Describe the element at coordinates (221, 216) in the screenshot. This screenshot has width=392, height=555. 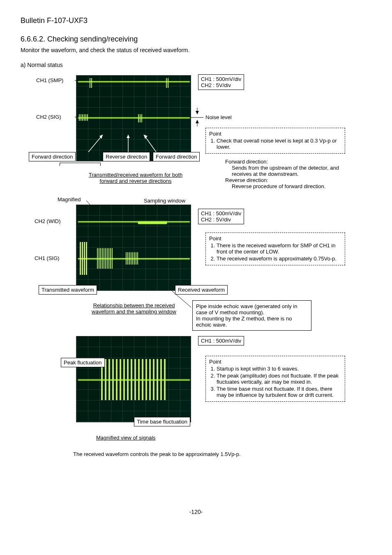
I see `scope2-div-box: CH1 : 500mV/div CH2 : 5V/div` at that location.